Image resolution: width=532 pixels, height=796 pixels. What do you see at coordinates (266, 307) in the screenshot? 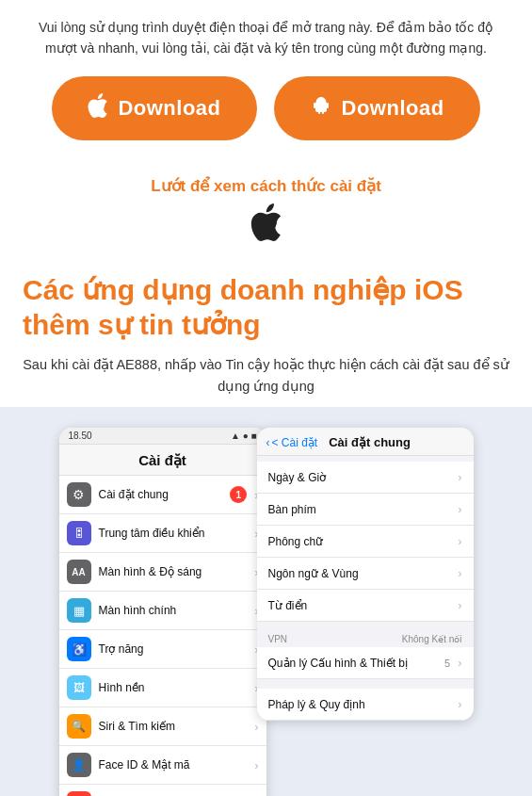
I see `ios-heading: Các ứng dụng doanh nghiệp iOS thêm sự ti…` at bounding box center [266, 307].